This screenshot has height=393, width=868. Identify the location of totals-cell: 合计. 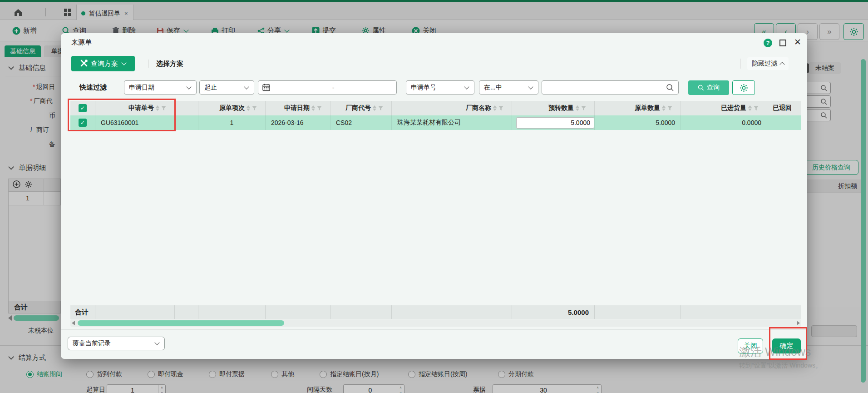
(83, 312).